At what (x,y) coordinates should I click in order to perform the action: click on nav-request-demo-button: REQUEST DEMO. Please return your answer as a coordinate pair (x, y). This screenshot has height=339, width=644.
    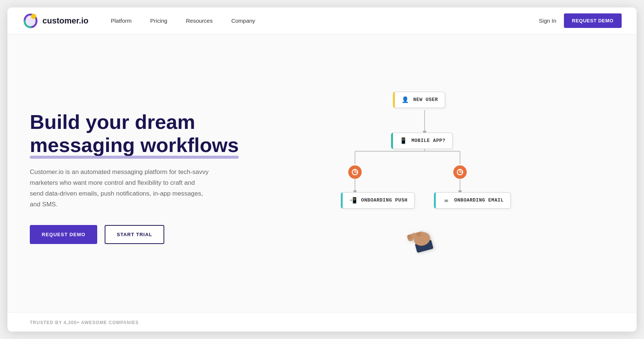
    Looking at the image, I should click on (593, 21).